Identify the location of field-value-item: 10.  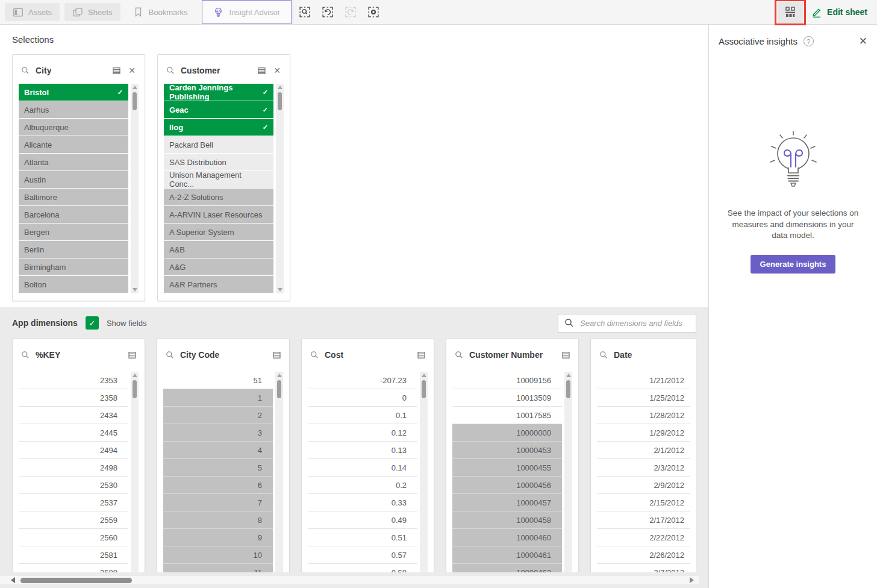
(218, 555).